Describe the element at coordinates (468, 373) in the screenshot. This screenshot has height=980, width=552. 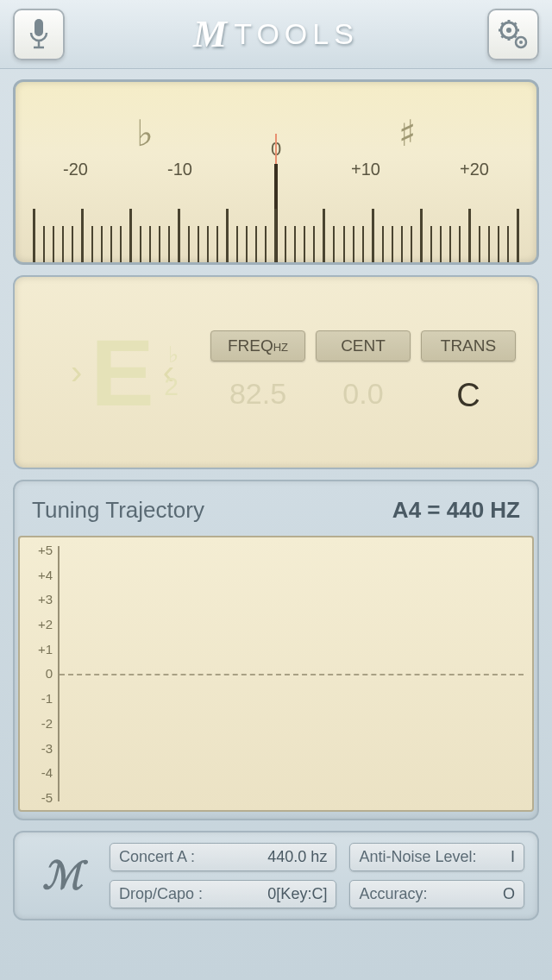
I see `trans-readout: TRANS C` at that location.